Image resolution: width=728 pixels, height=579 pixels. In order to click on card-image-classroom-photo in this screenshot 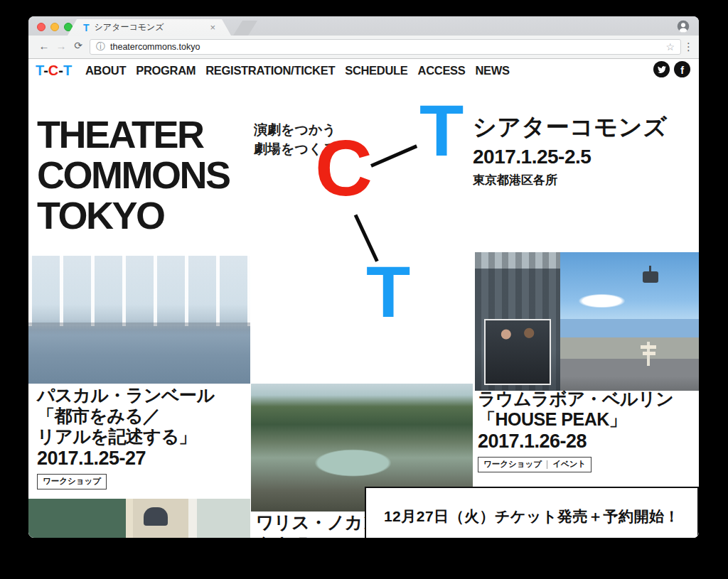, I will do `click(139, 519)`.